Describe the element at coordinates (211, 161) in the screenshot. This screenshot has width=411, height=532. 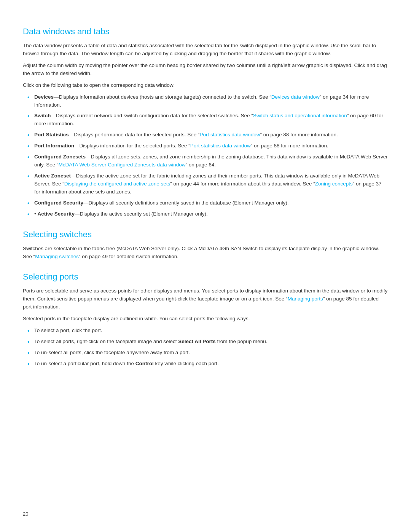
I see `list-item-configured-zonesets: Configured Zonesets—Displays all zone se…` at that location.